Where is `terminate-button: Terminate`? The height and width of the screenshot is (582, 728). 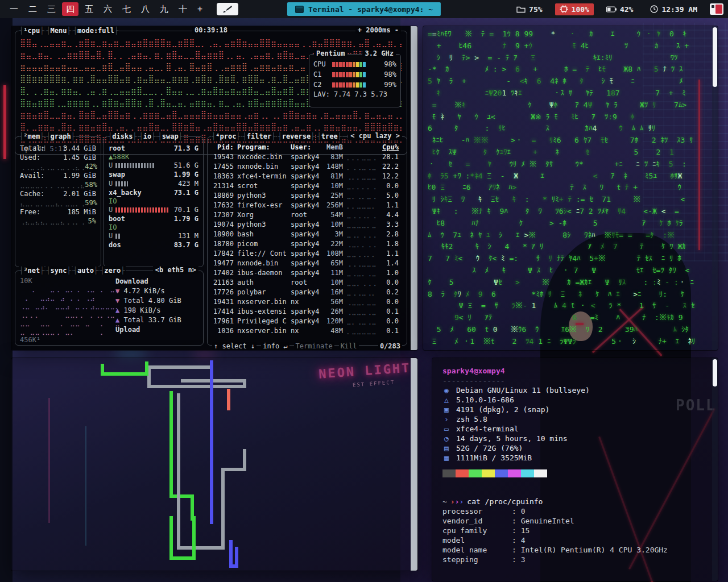
terminate-button: Terminate is located at coordinates (314, 346).